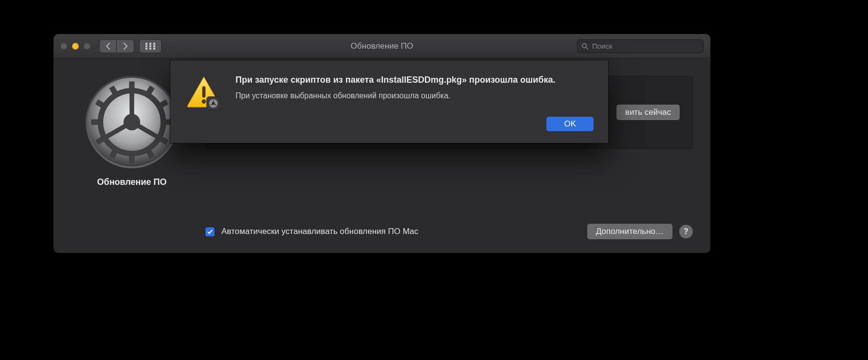 The width and height of the screenshot is (868, 360). I want to click on alert-title: При запуске скриптов из пакета «InstallE…, so click(415, 80).